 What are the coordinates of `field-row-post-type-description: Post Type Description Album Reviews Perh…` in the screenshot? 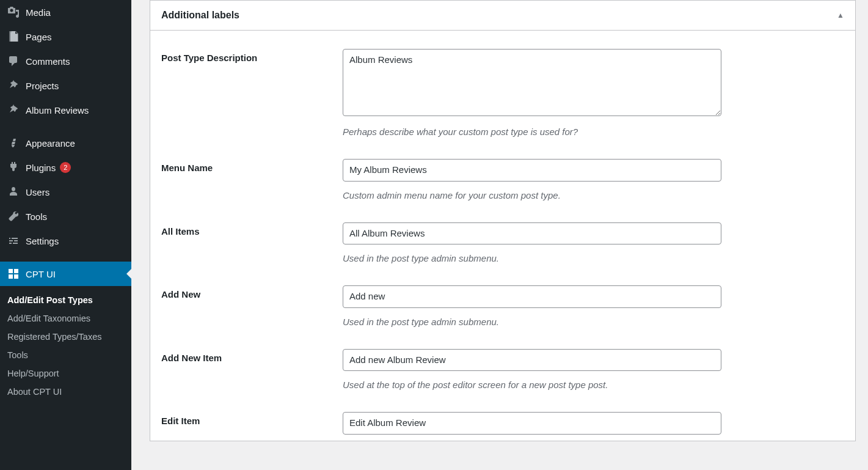 It's located at (503, 93).